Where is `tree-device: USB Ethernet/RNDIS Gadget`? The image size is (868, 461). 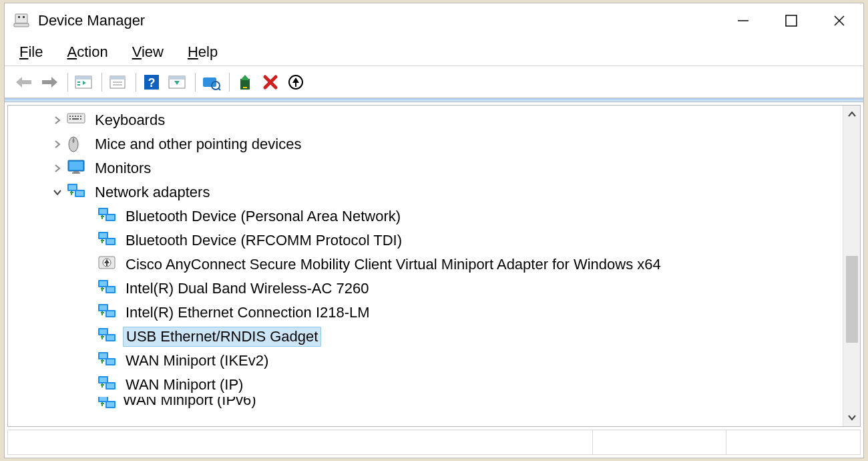 tree-device: USB Ethernet/RNDIS Gadget is located at coordinates (425, 337).